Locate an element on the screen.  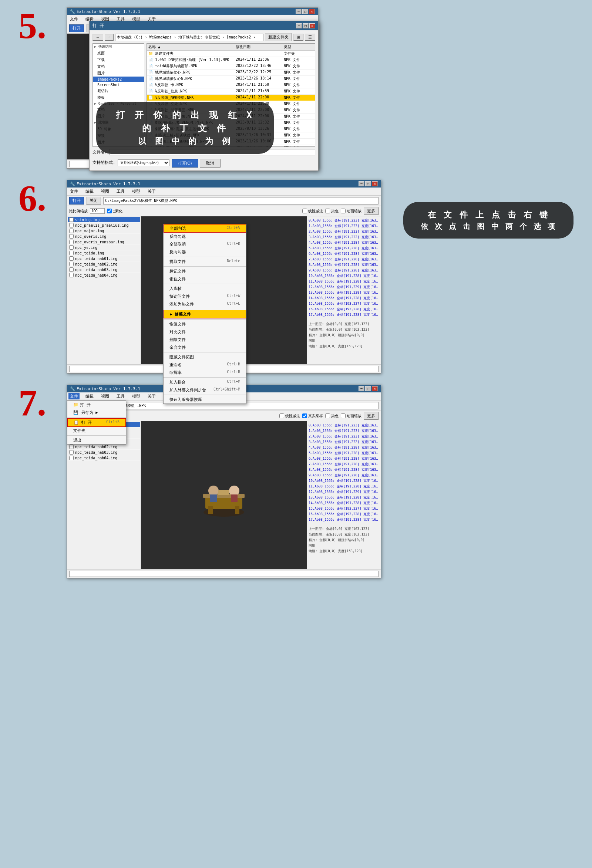
file-row-1: 📄 taid#界限与动画部.NPK 2023/12/22 13:46 NPK 文… is located at coordinates (231, 66).